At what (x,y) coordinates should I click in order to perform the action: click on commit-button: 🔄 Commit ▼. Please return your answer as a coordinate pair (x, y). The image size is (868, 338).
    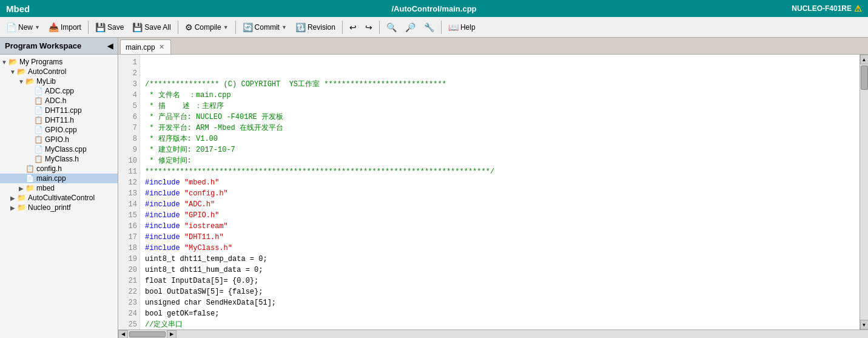
    Looking at the image, I should click on (264, 27).